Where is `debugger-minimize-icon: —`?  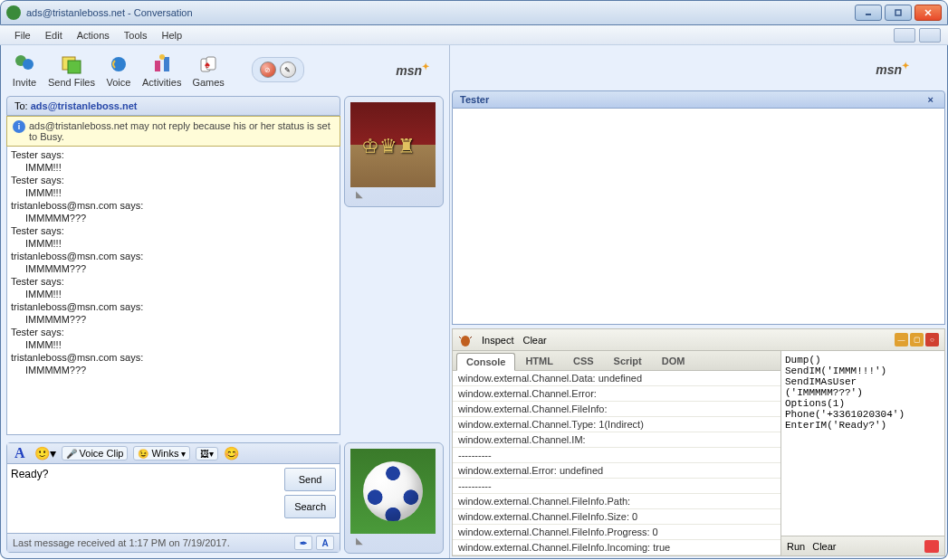
debugger-minimize-icon: — is located at coordinates (902, 340).